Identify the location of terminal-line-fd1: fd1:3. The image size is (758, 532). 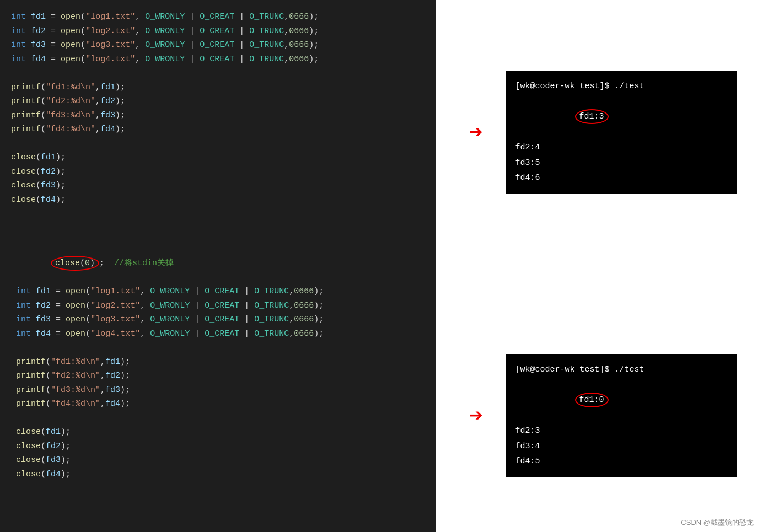
(621, 117).